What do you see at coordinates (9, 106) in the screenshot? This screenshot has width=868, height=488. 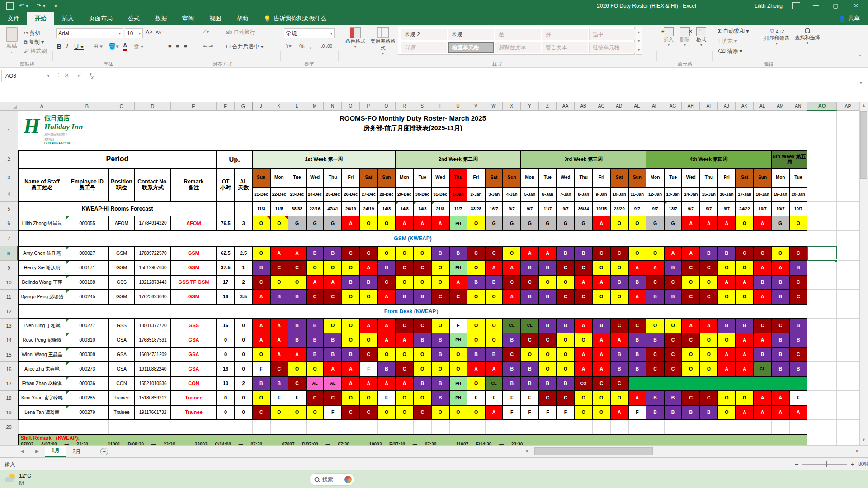 I see `select-all-corner` at bounding box center [9, 106].